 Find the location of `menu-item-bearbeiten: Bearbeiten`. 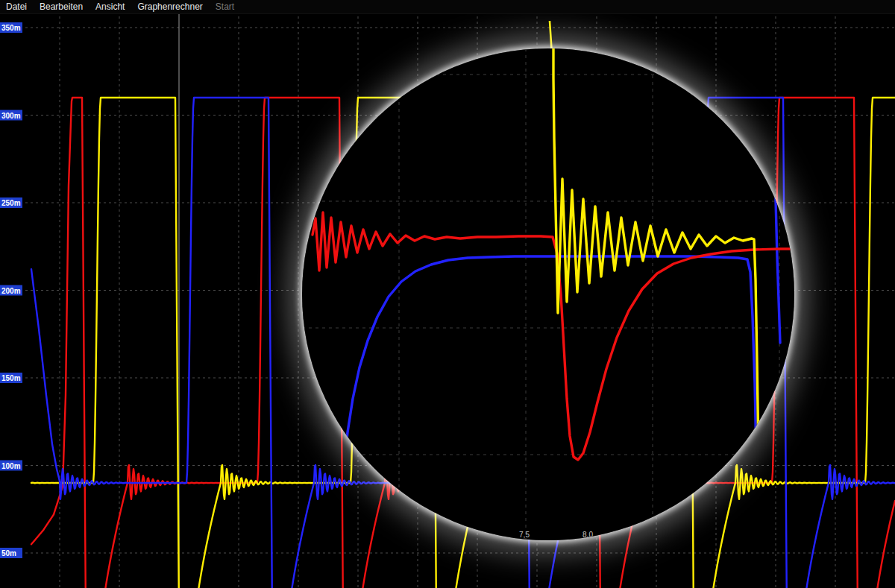

menu-item-bearbeiten: Bearbeiten is located at coordinates (61, 7).